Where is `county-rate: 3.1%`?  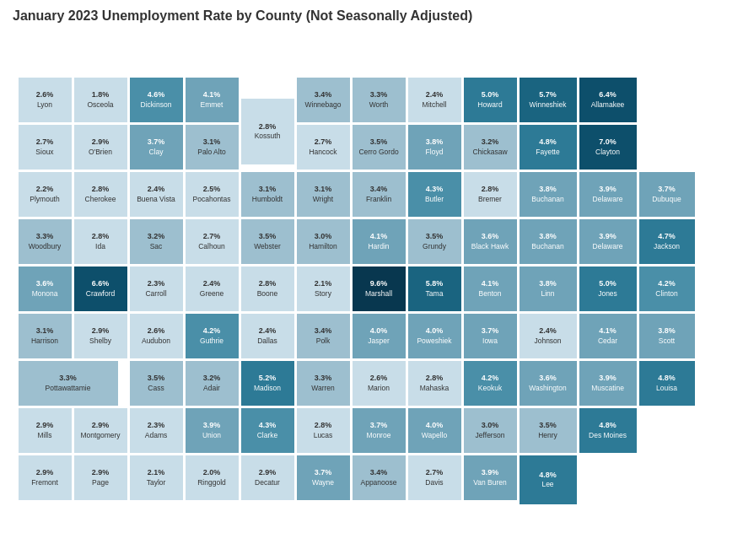
county-rate: 3.1% is located at coordinates (324, 190).